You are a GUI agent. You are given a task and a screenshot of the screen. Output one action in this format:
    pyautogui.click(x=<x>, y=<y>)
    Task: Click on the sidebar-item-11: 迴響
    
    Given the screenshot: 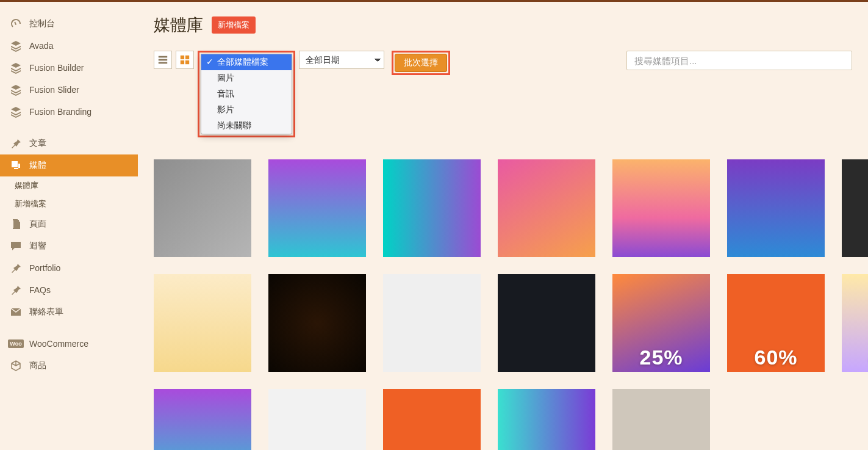 What is the action you would take?
    pyautogui.click(x=69, y=246)
    